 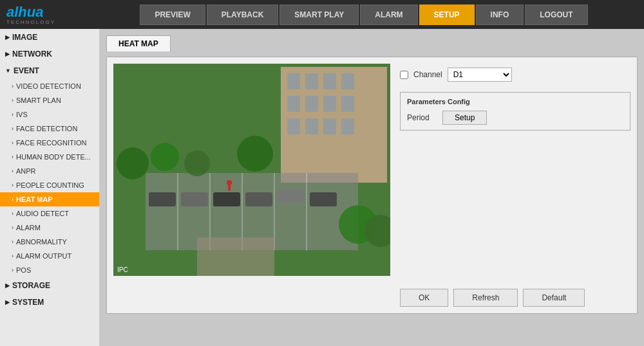 What do you see at coordinates (26, 171) in the screenshot?
I see `sidebar-item-anpr-label: ANPR` at bounding box center [26, 171].